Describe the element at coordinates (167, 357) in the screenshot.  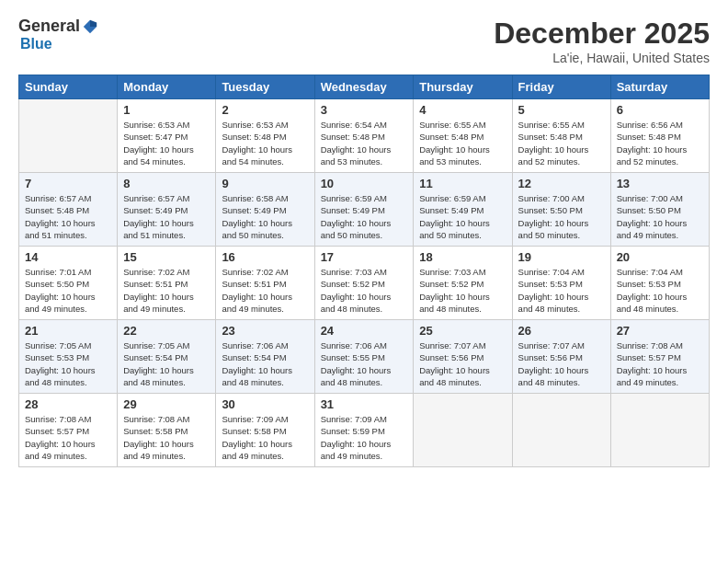
I see `calendar-cell: 22Sunrise: 7:05 AMSunset: 5:54 PMDayligh…` at that location.